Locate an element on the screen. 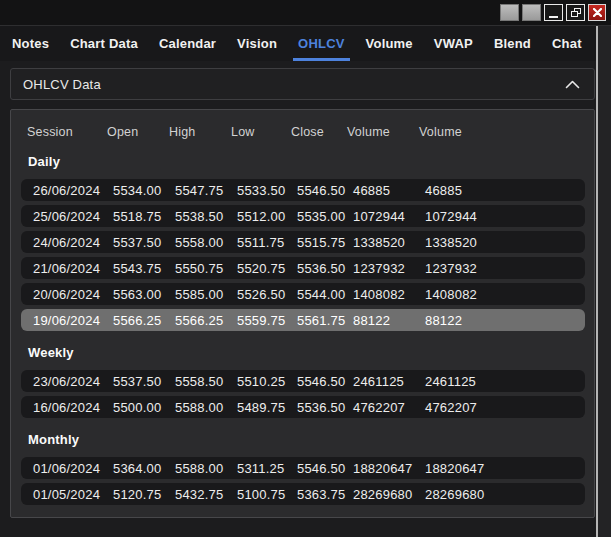 The width and height of the screenshot is (611, 537). table-cell: 5559.75 is located at coordinates (267, 320).